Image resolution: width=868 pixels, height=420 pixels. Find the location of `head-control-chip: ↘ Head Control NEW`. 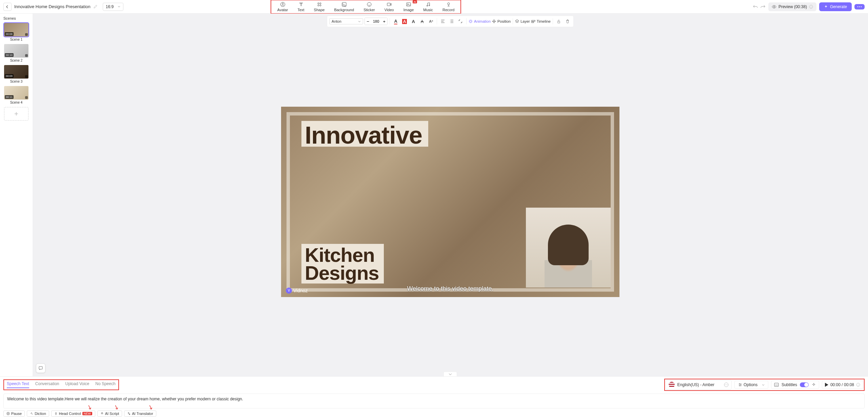

head-control-chip: ↘ Head Control NEW is located at coordinates (73, 414).